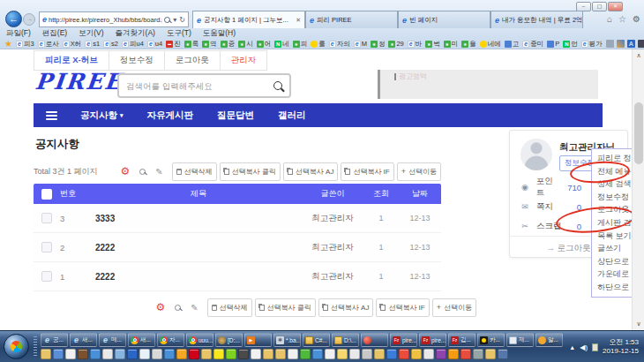  I want to click on search-input, so click(199, 87).